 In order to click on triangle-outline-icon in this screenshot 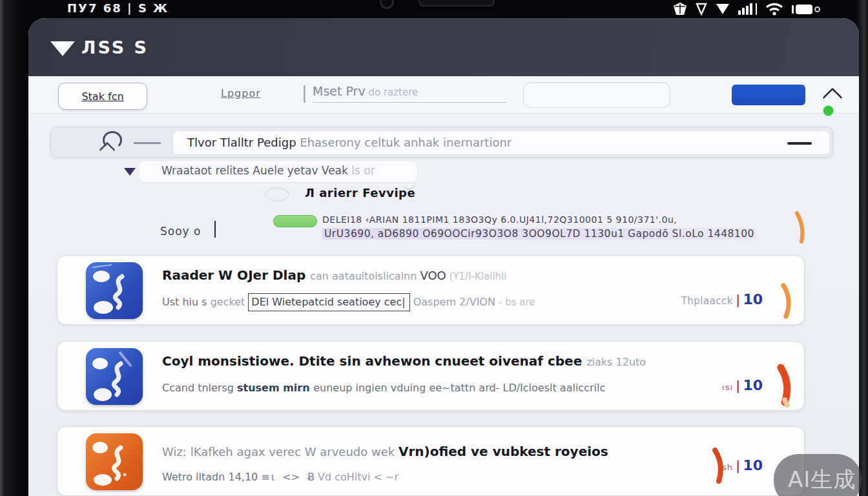, I will do `click(701, 9)`.